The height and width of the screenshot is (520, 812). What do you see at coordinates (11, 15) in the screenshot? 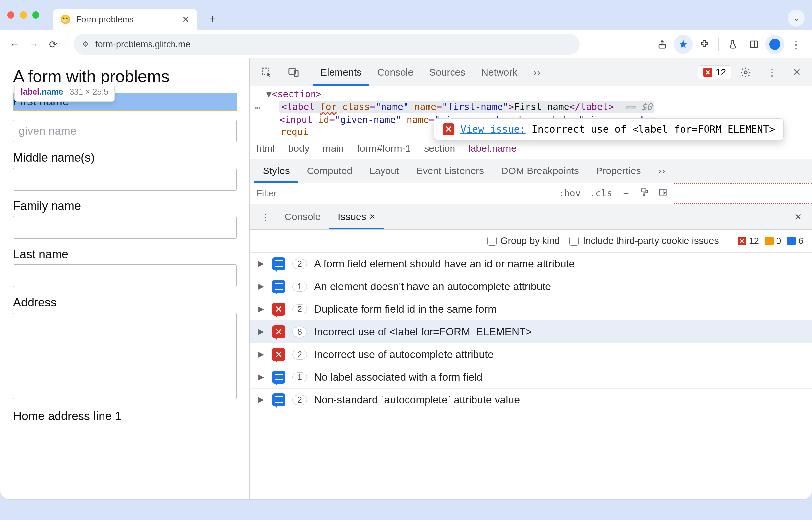
I see `window-close-button` at bounding box center [11, 15].